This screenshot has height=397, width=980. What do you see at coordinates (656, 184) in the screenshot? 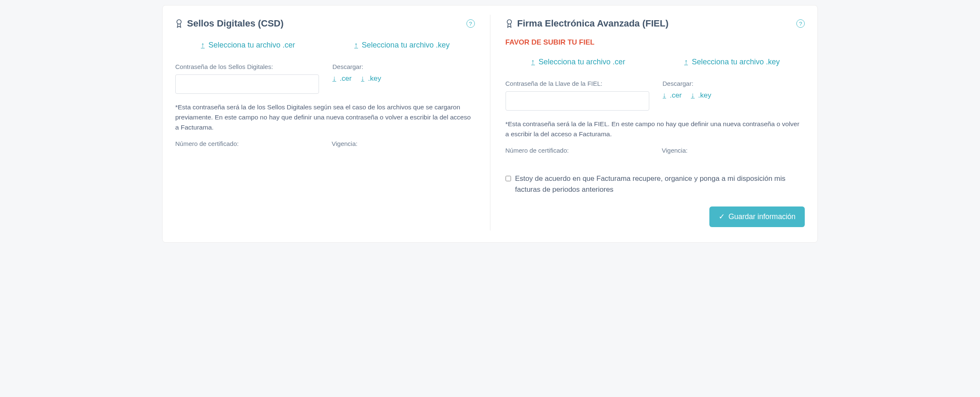
I see `consent-row: Estoy de acuerdo en que Facturama recupe…` at bounding box center [656, 184].